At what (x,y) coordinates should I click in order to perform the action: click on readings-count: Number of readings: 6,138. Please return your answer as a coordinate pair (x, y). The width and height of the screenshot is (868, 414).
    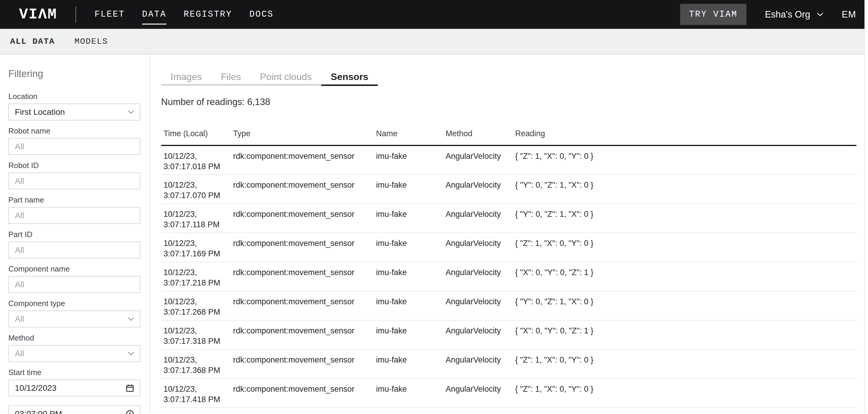
    Looking at the image, I should click on (509, 102).